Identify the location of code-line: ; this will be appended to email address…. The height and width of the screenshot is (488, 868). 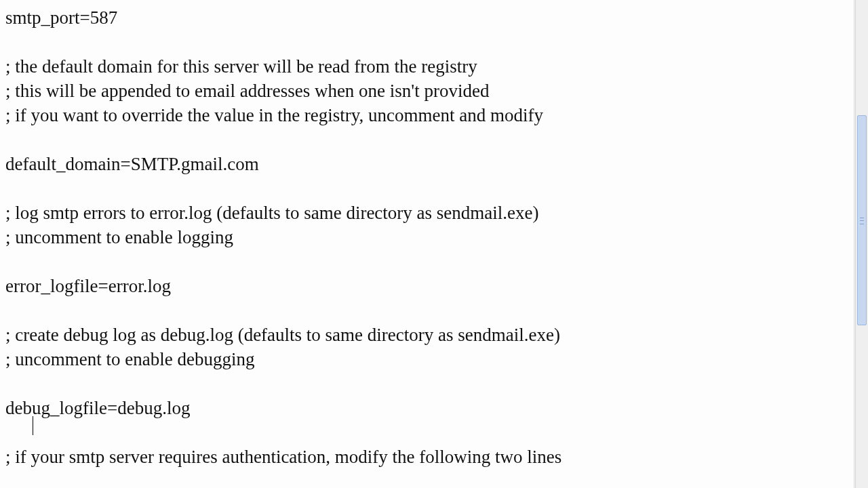
(427, 91).